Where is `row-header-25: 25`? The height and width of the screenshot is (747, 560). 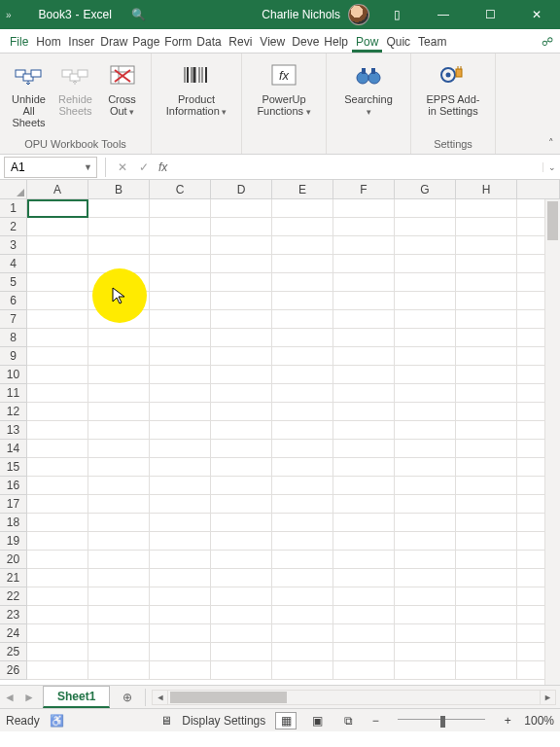 row-header-25: 25 is located at coordinates (14, 652).